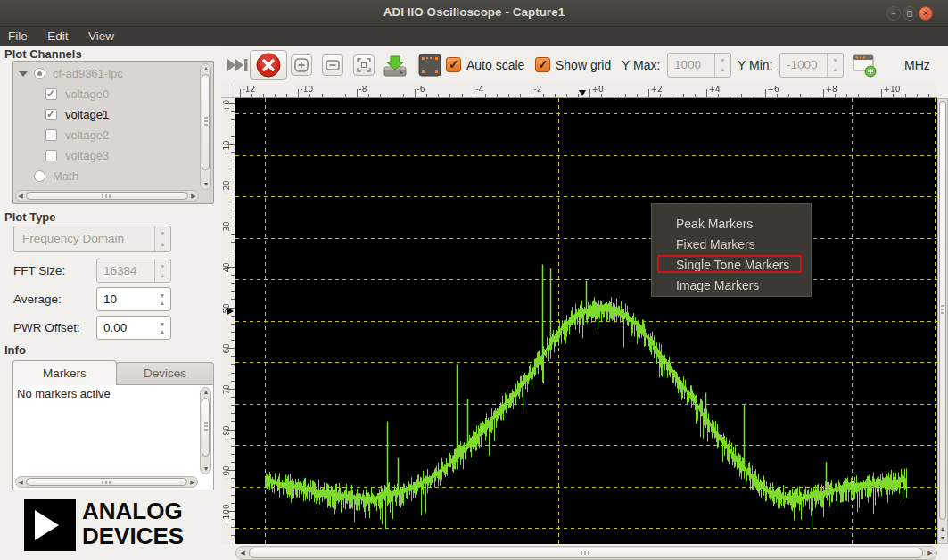 The width and height of the screenshot is (948, 560). Describe the element at coordinates (87, 95) in the screenshot. I see `voltage0-label: voltage0` at that location.